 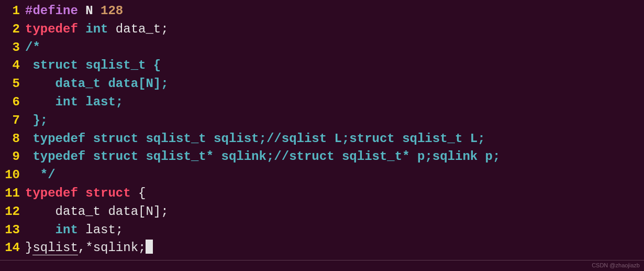 I want to click on code-line: 2 typedef int data_t;, so click(x=322, y=29).